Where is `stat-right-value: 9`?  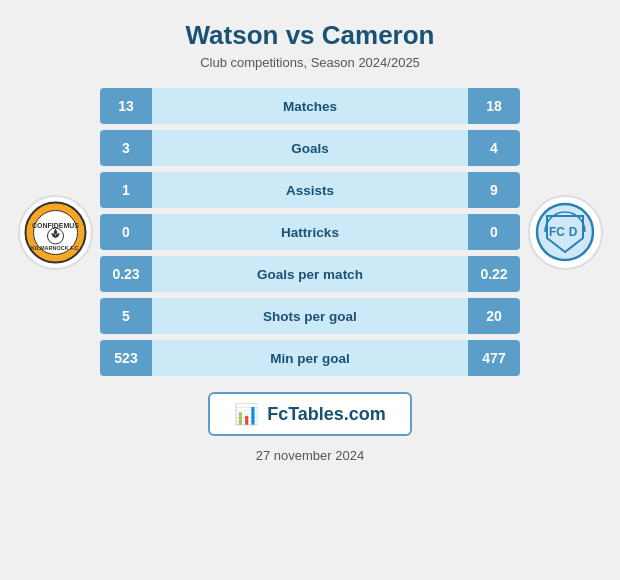 stat-right-value: 9 is located at coordinates (494, 190).